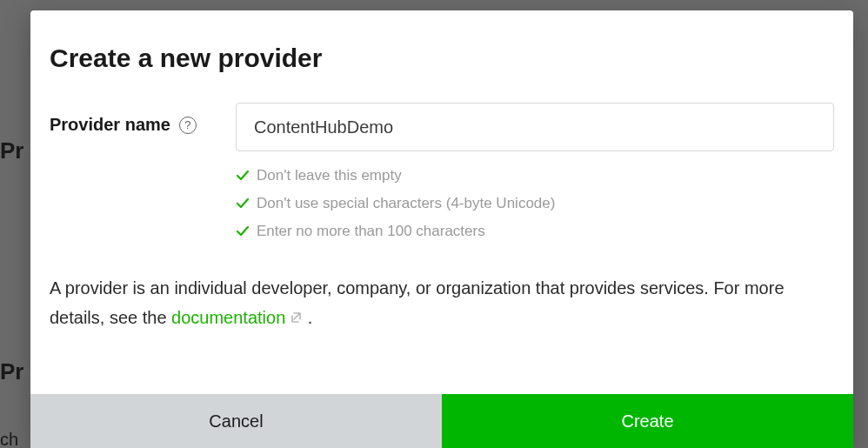 The width and height of the screenshot is (868, 448). I want to click on provider-name-label: Provider name, so click(110, 125).